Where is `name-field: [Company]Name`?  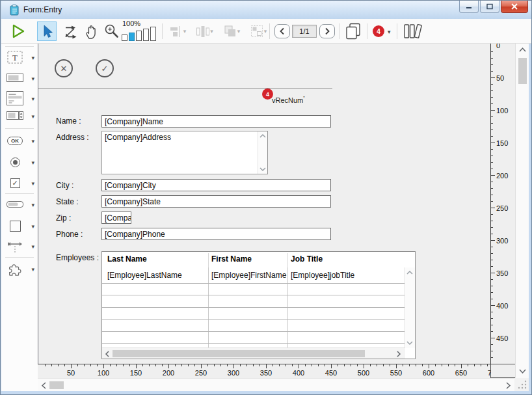
name-field: [Company]Name is located at coordinates (216, 121).